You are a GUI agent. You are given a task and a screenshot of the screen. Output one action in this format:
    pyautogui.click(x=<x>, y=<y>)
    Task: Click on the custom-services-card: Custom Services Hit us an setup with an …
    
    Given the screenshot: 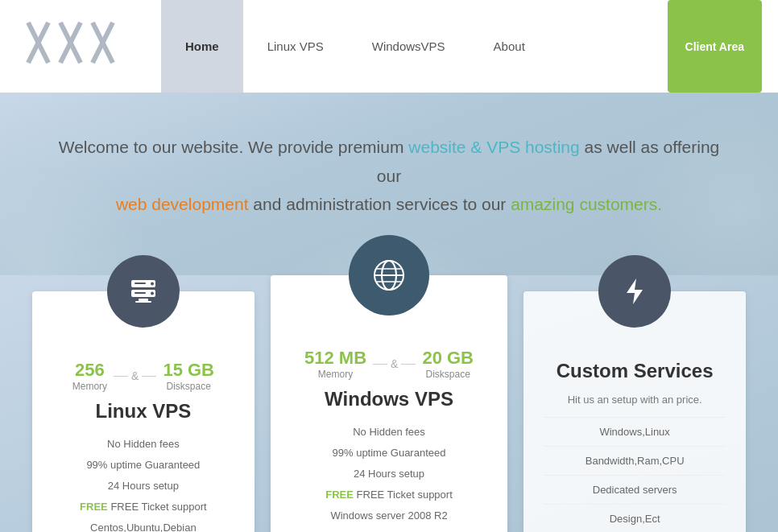 What is the action you would take?
    pyautogui.click(x=635, y=412)
    